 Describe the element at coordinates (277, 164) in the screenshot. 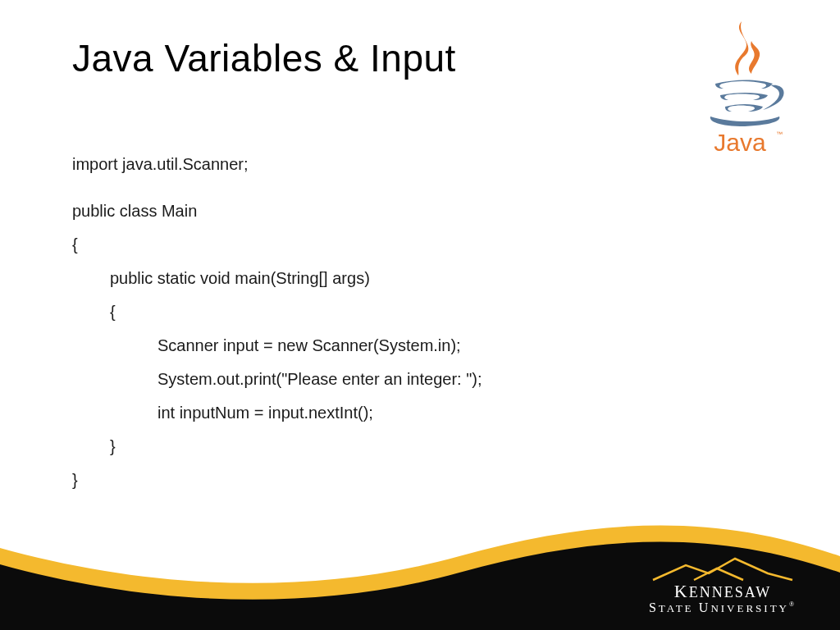

I see `code-line: import java.util.Scanner;` at that location.